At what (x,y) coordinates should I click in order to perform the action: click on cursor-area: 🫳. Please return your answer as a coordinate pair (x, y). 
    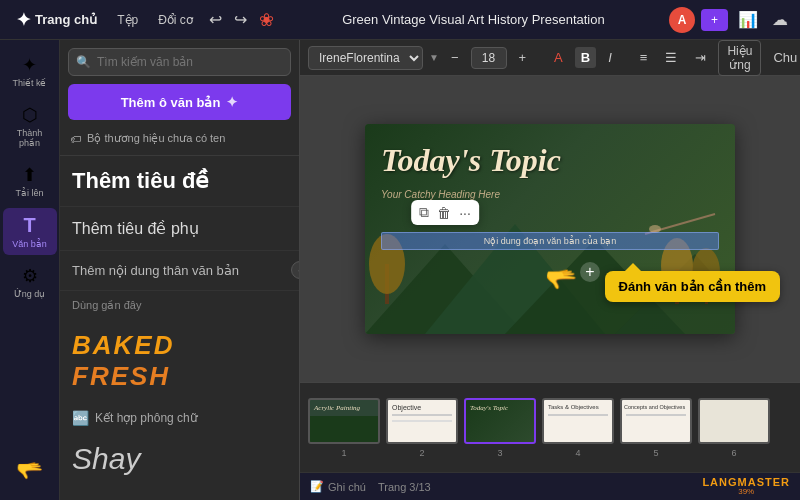
    Looking at the image, I should click on (30, 471).